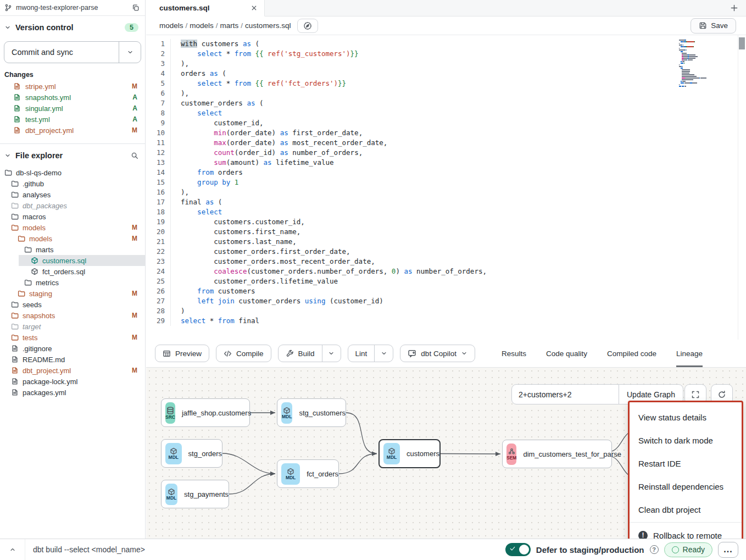 This screenshot has height=560, width=746. I want to click on code-line: 4orders as (, so click(446, 74).